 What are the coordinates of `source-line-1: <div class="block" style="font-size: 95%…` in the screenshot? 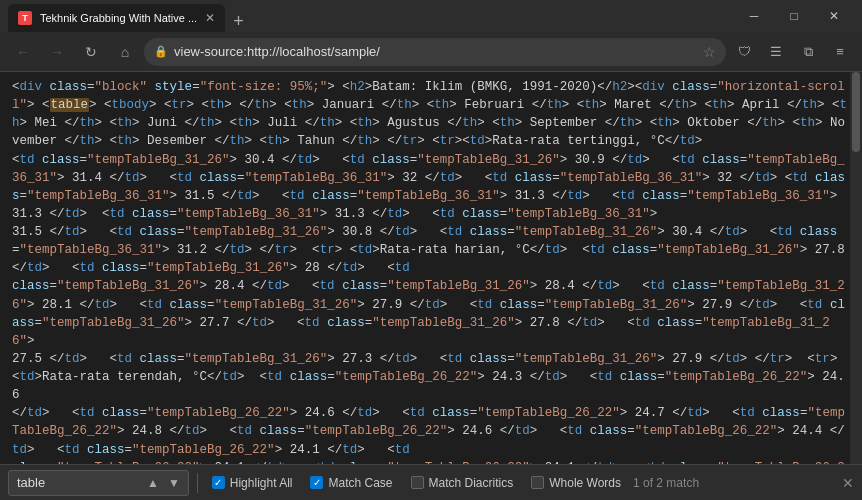 It's located at (431, 114).